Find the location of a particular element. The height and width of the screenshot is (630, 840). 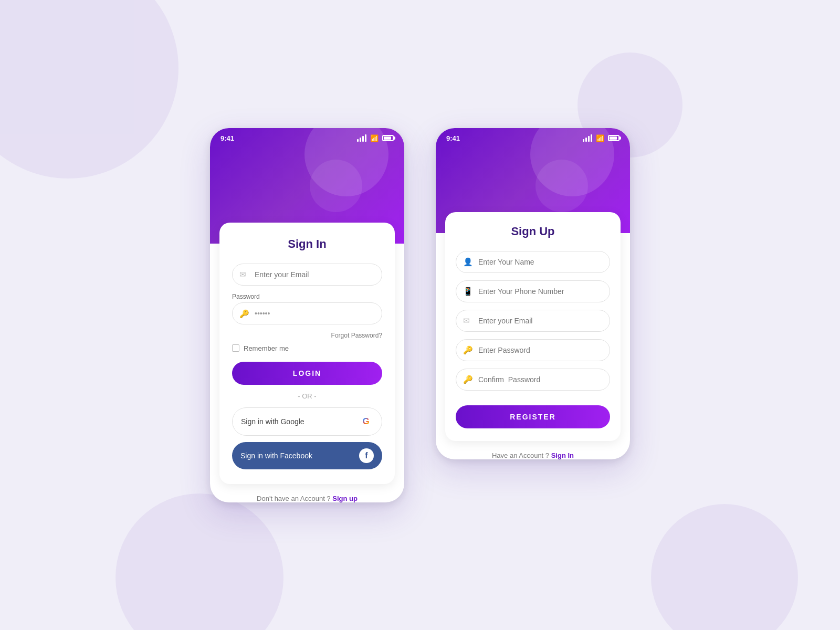

signup-password-input is located at coordinates (533, 350).